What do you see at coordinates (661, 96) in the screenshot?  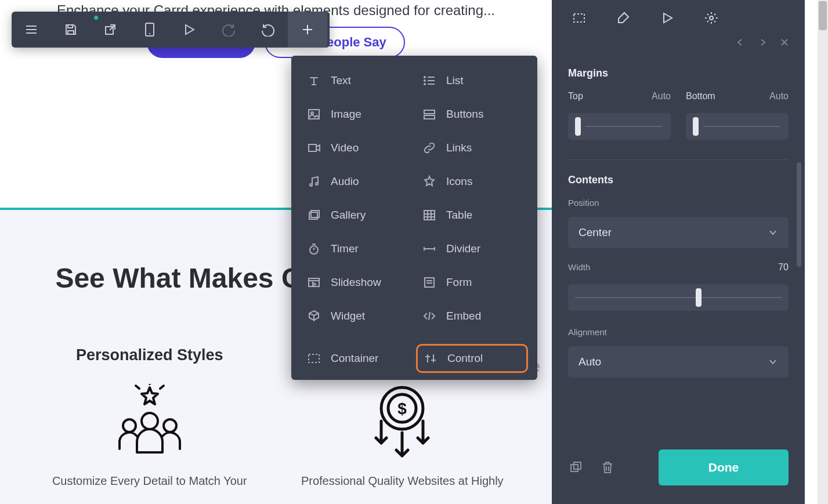 I see `margin-top-mode: Auto` at bounding box center [661, 96].